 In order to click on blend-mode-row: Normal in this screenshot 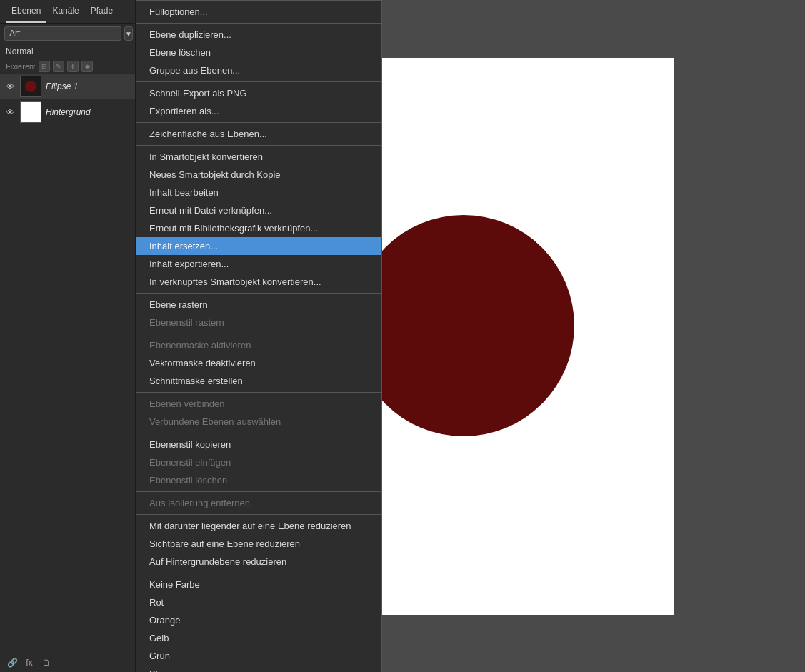, I will do `click(67, 51)`.